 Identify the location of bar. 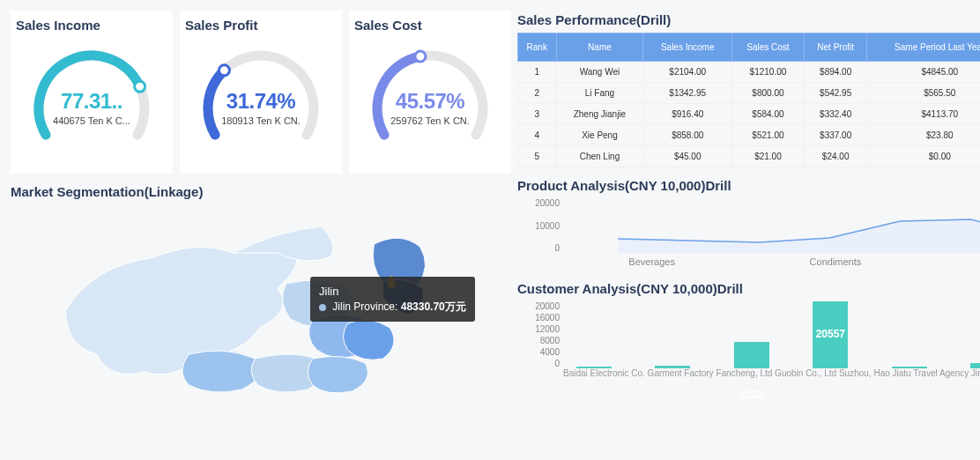
(752, 355).